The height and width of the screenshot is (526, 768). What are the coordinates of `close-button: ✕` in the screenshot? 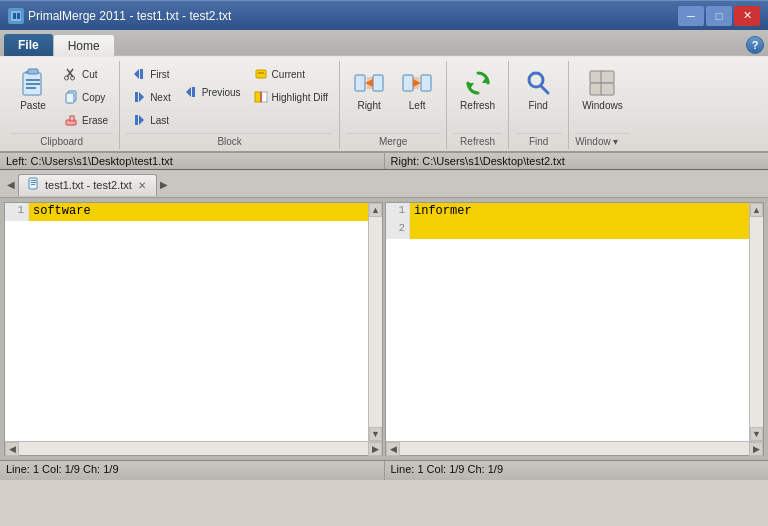 It's located at (747, 16).